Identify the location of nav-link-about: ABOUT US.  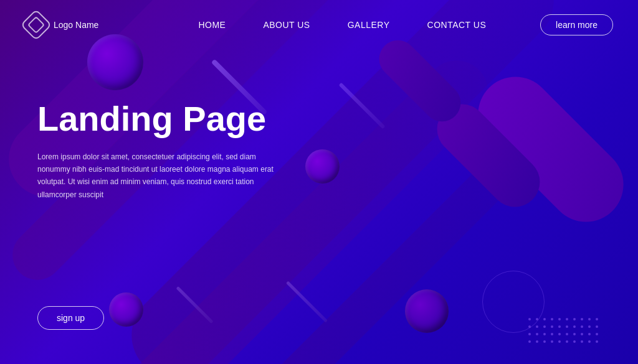
(287, 25).